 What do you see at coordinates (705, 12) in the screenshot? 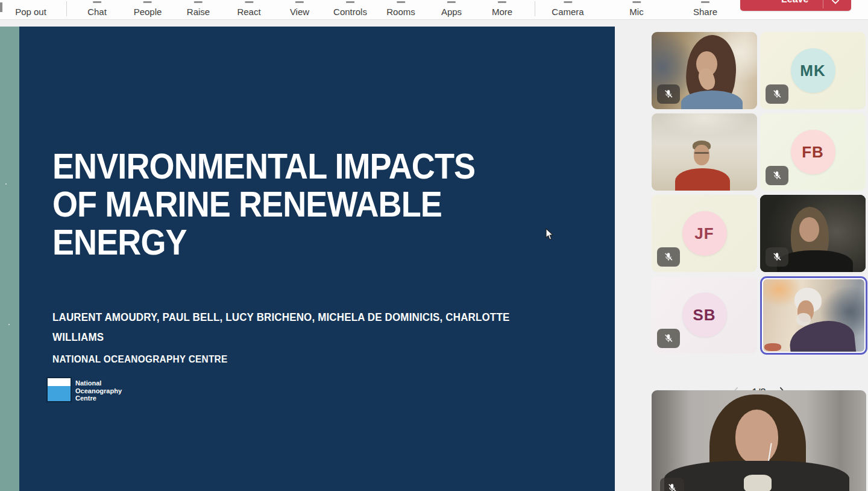
I see `toolbar-label: Share` at bounding box center [705, 12].